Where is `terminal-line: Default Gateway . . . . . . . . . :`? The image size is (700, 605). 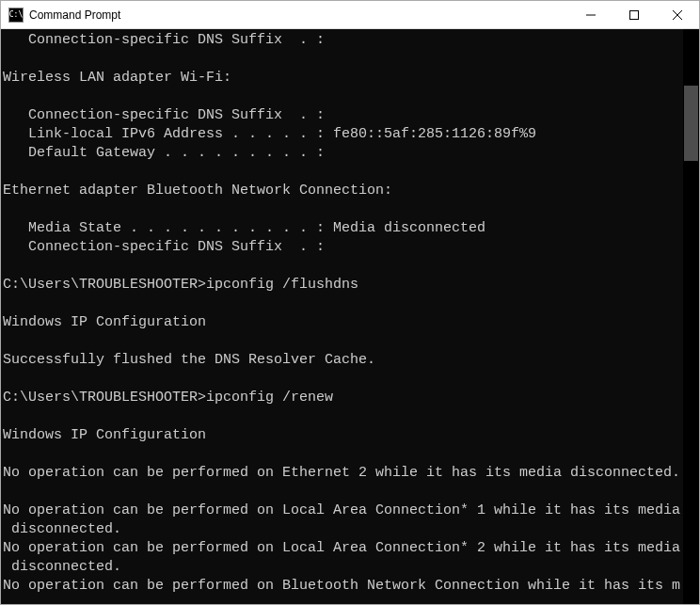
terminal-line: Default Gateway . . . . . . . . . : is located at coordinates (342, 153).